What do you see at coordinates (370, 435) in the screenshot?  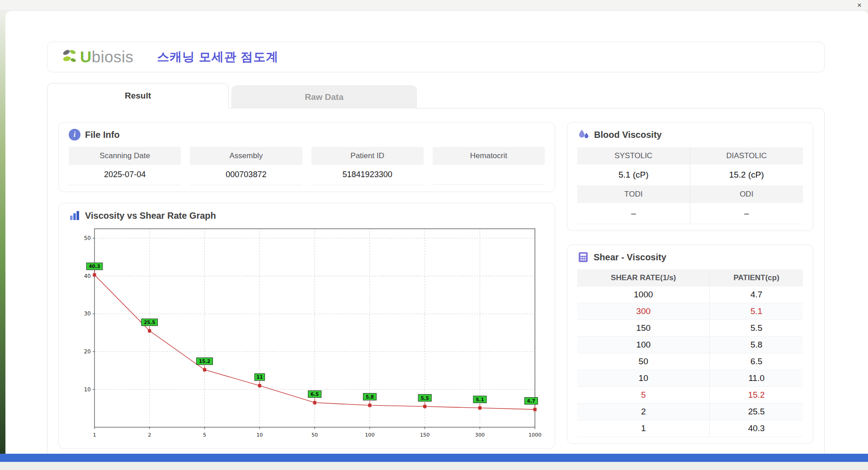 I see `svg-text: 100` at bounding box center [370, 435].